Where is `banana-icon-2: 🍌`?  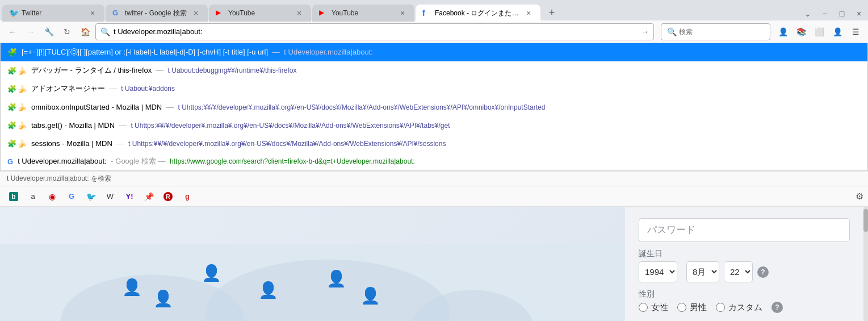
banana-icon-2: 🍌 is located at coordinates (22, 89).